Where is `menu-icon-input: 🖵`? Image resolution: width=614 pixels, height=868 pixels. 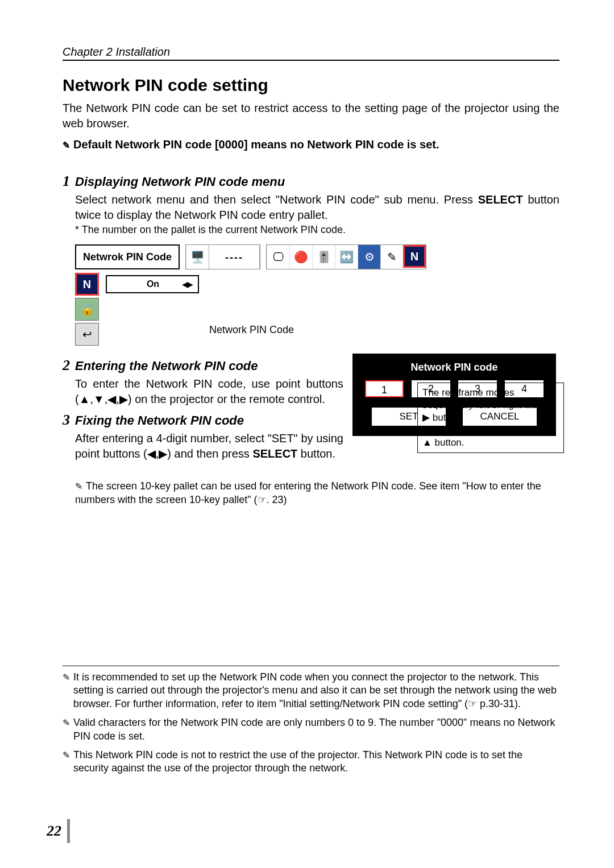
menu-icon-input: 🖵 is located at coordinates (278, 257).